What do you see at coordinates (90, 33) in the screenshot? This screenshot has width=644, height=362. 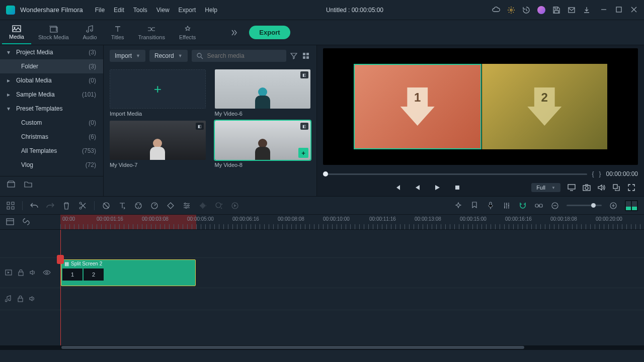 I see `tab-audio: Audio` at bounding box center [90, 33].